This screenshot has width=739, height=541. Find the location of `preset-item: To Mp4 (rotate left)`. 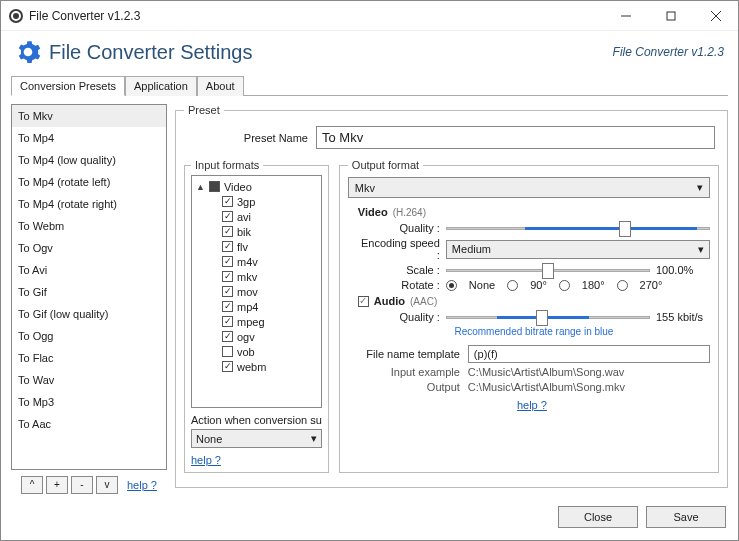

preset-item: To Mp4 (rotate left) is located at coordinates (89, 182).